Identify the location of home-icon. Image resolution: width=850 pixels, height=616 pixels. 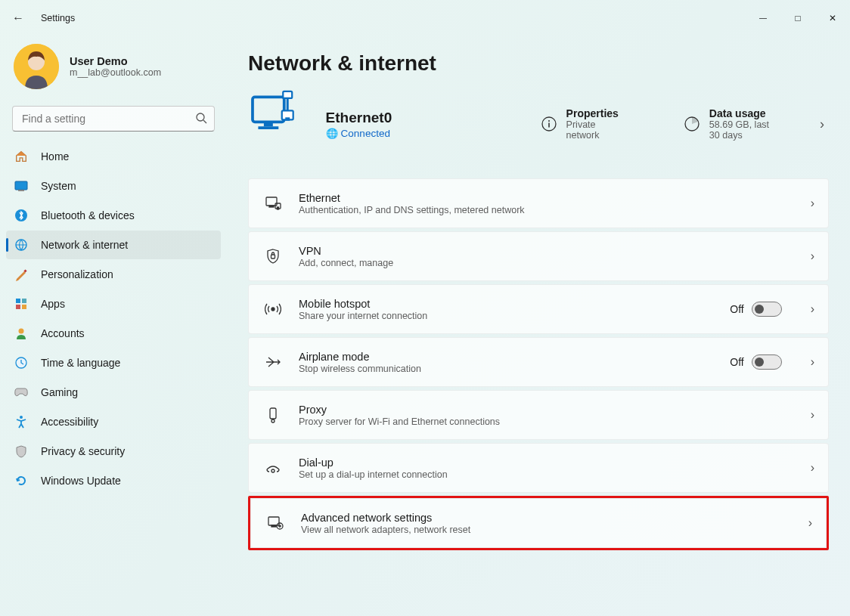
(21, 156).